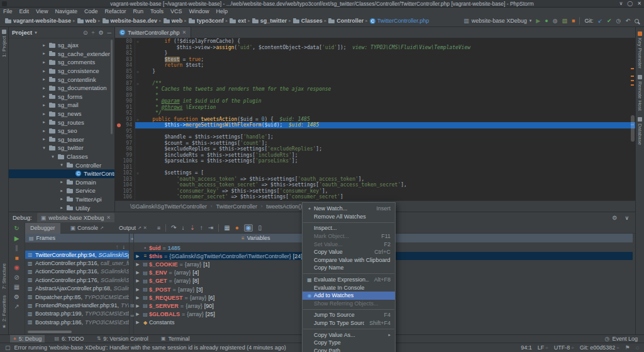  What do you see at coordinates (66, 11) in the screenshot?
I see `menu-navigate: Navigate` at bounding box center [66, 11].